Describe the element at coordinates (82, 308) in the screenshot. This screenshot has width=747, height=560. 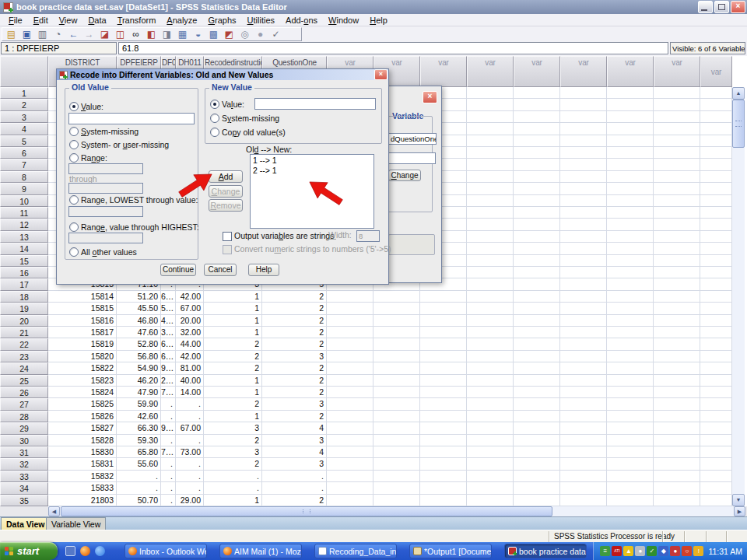
I see `grid-cell: 15815` at that location.